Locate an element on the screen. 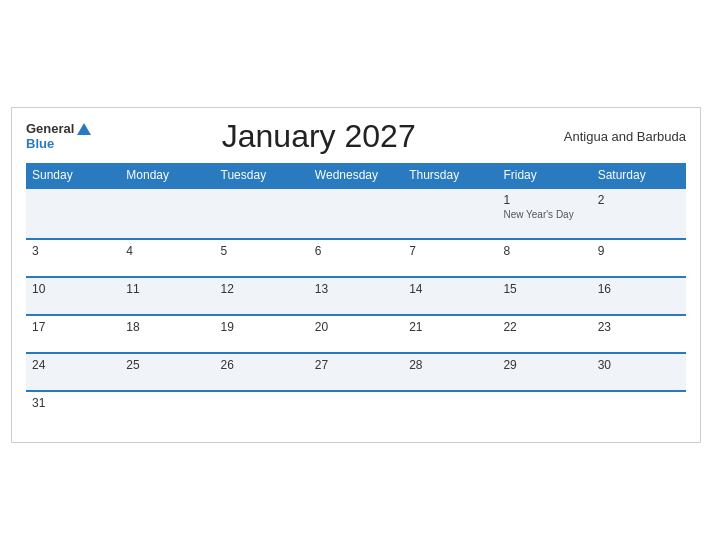 The width and height of the screenshot is (712, 550). day-number: 22 is located at coordinates (544, 327).